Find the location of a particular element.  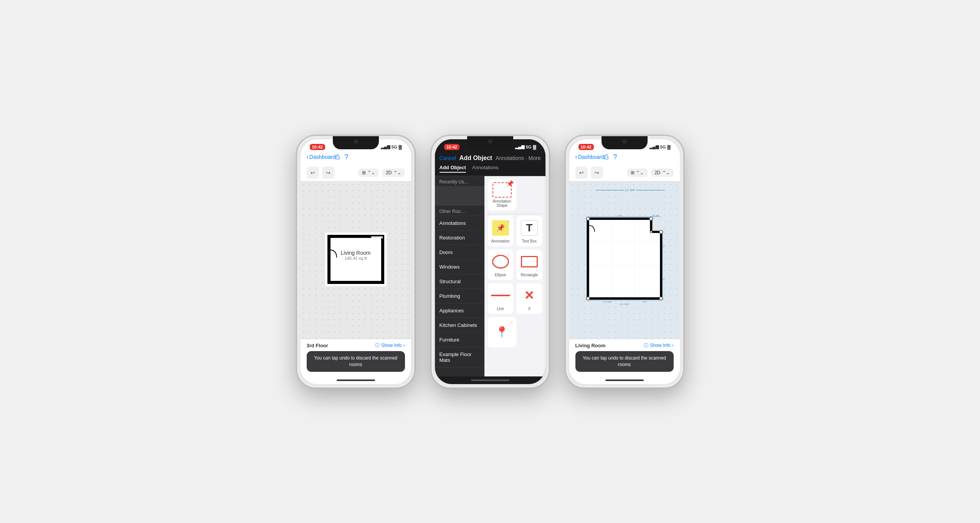

category-item-appliances: Appliances is located at coordinates (460, 311).